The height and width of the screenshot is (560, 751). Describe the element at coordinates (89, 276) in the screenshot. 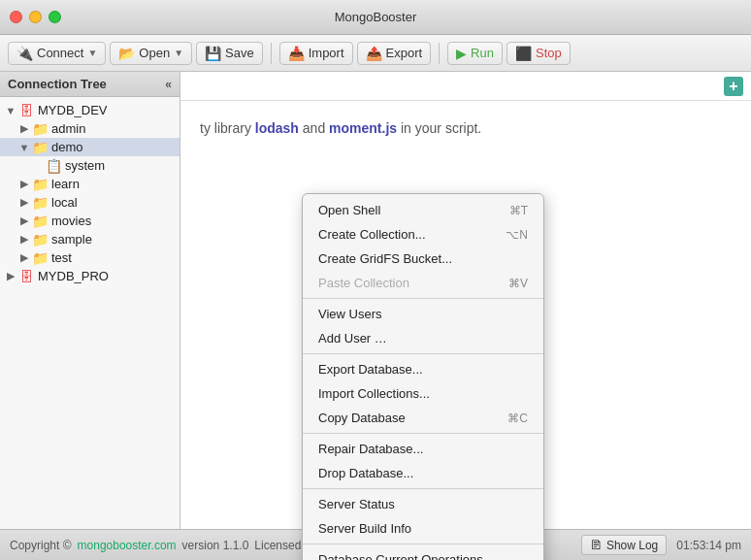

I see `tree-item-mydb-pro: ▶ 🗄 MYDB_PRO` at that location.